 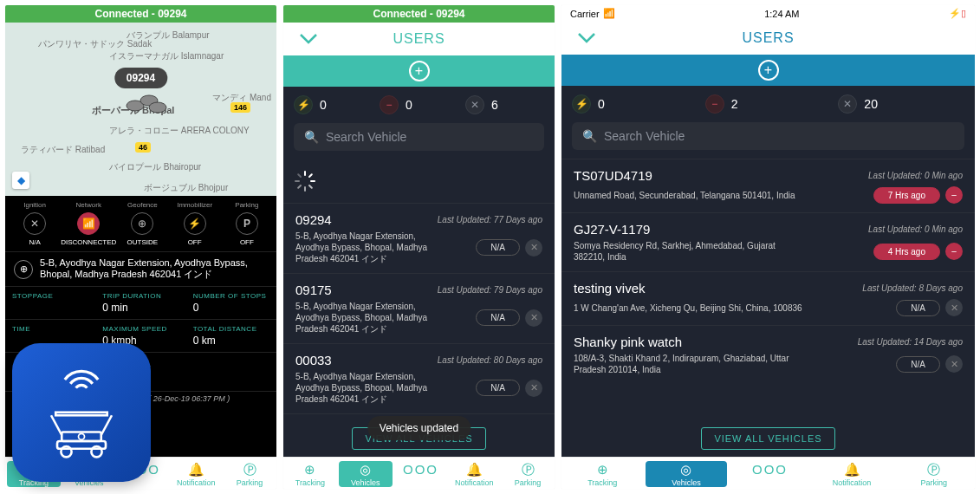 What do you see at coordinates (906, 251) in the screenshot?
I see `time-pill: 4 Hrs ago` at bounding box center [906, 251].